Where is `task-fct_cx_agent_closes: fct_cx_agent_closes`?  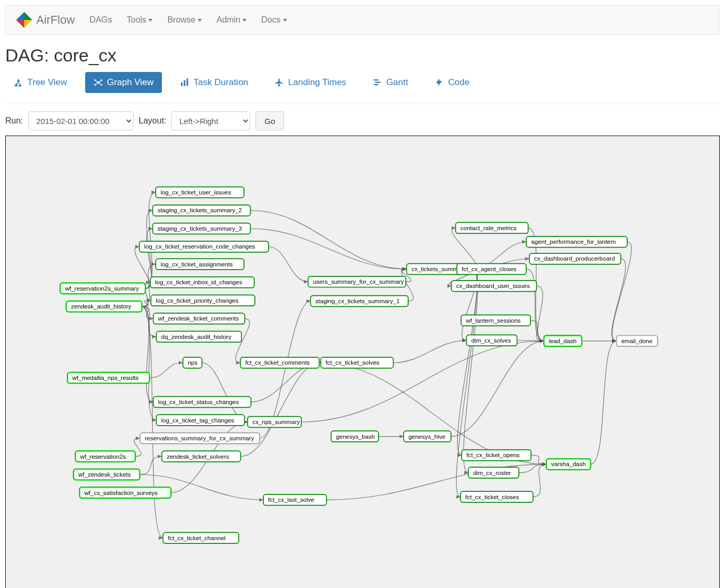 task-fct_cx_agent_closes: fct_cx_agent_closes is located at coordinates (492, 269).